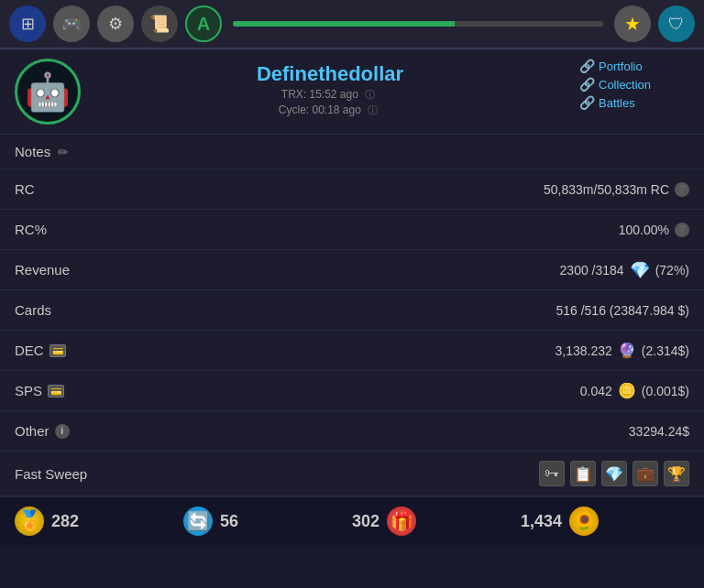 The width and height of the screenshot is (704, 588). Describe the element at coordinates (352, 431) in the screenshot. I see `other-row: Other i 33294.24$` at that location.